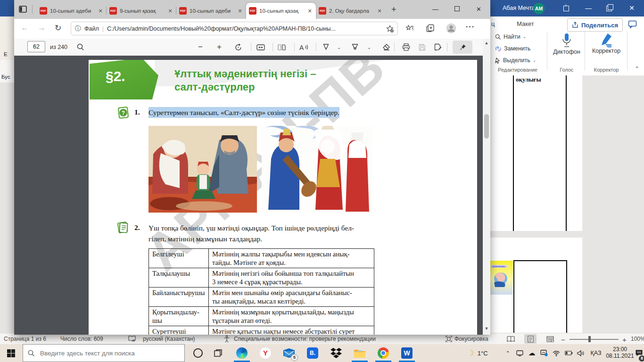  What do you see at coordinates (242, 353) in the screenshot?
I see `taskbar-edge-icon` at bounding box center [242, 353].